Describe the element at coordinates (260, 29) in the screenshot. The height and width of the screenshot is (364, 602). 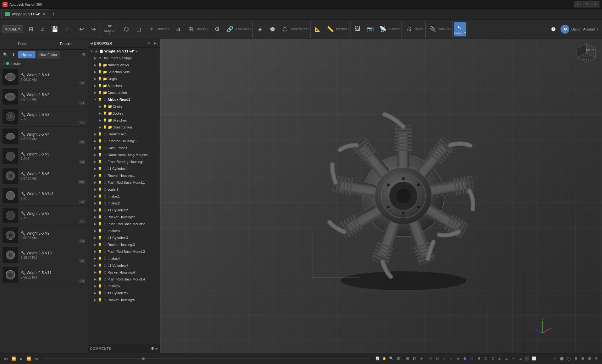
I see `construct-btn1: ◈` at that location.